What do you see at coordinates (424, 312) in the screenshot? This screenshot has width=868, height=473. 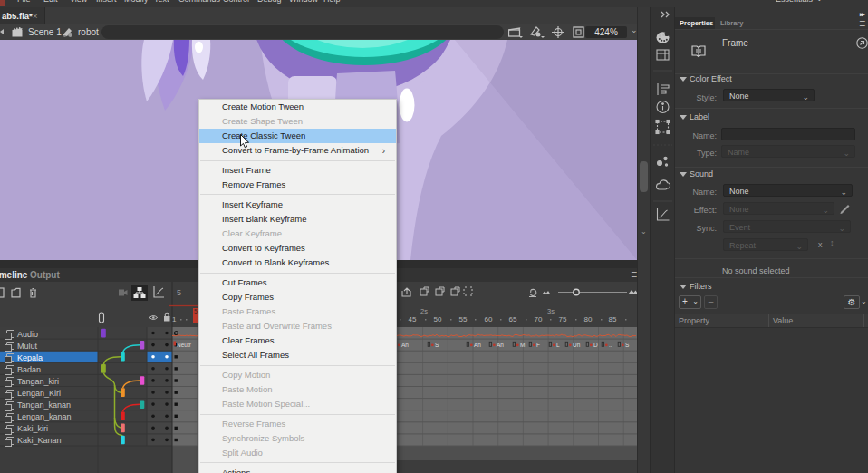 I see `svg-text: 2s` at bounding box center [424, 312].